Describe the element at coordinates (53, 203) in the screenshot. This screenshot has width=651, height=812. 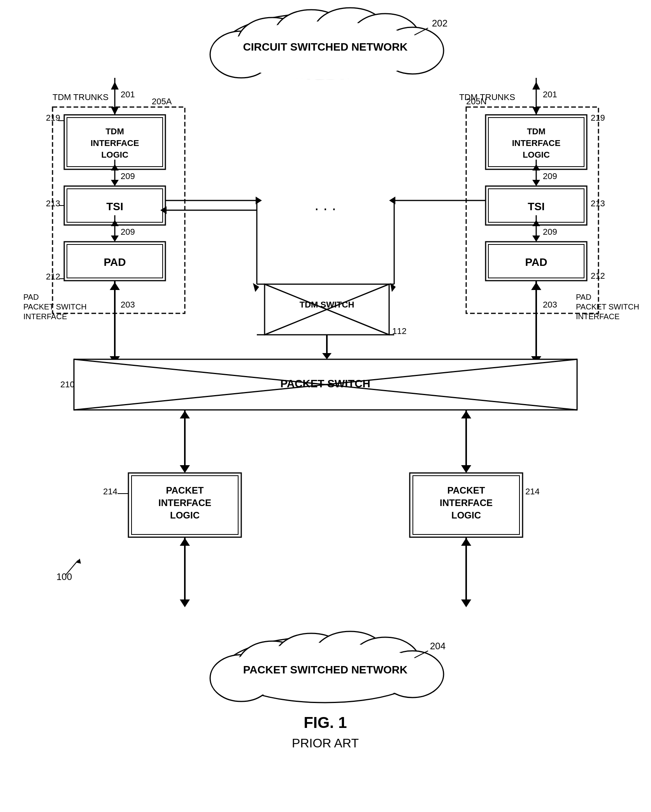
I see `ref-213-left: 213` at that location.